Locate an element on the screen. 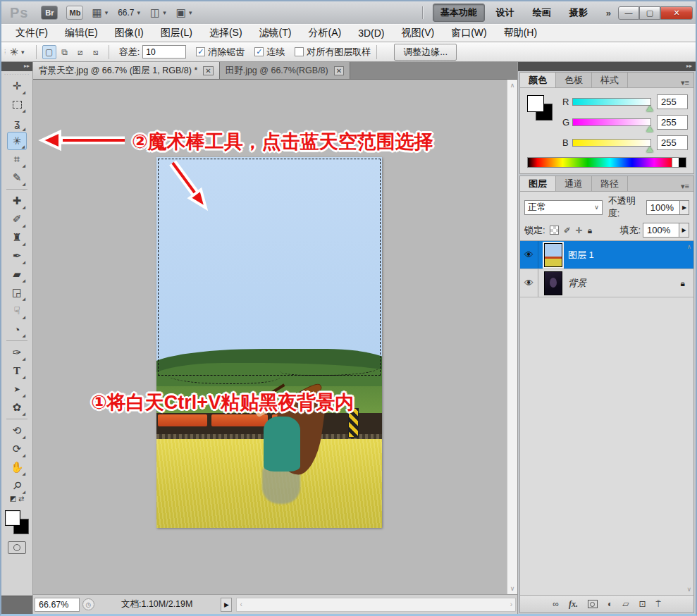 This screenshot has height=616, width=697. tab-layers: 图层 is located at coordinates (538, 183).